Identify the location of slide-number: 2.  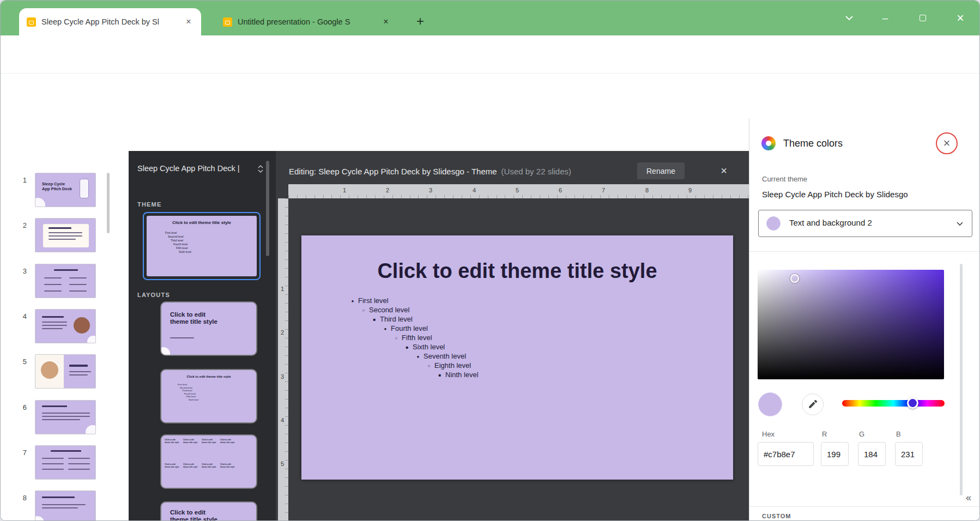
(21, 226).